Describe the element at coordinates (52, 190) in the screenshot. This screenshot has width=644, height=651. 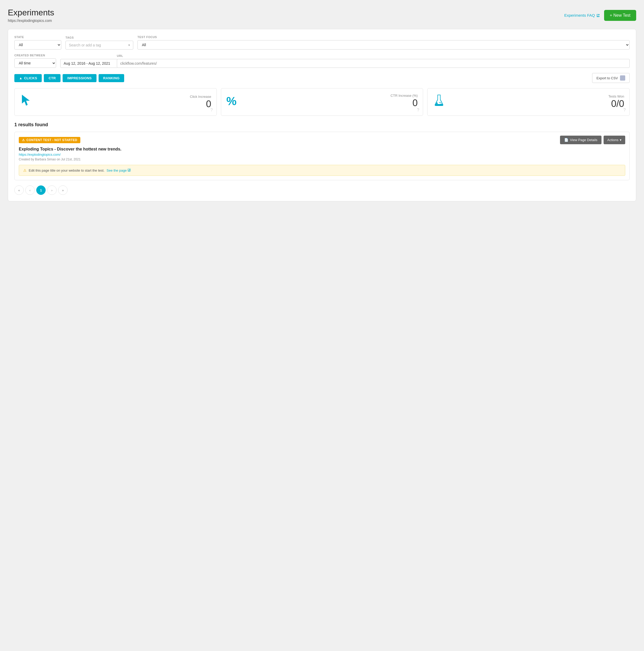
I see `pagination-next-button: ›` at that location.